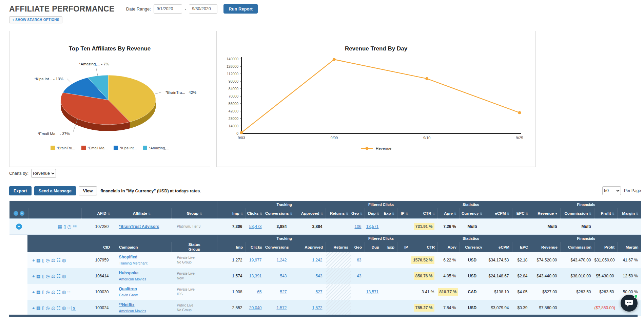 This screenshot has width=644, height=317. What do you see at coordinates (256, 227) in the screenshot?
I see `clicks-link: 53,473` at bounding box center [256, 227].